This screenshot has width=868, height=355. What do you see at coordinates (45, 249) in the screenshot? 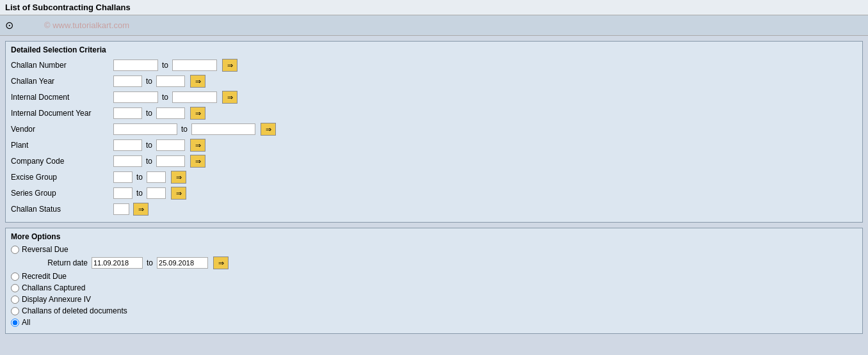
I see `reversal-due-label: Reversal Due` at bounding box center [45, 249].